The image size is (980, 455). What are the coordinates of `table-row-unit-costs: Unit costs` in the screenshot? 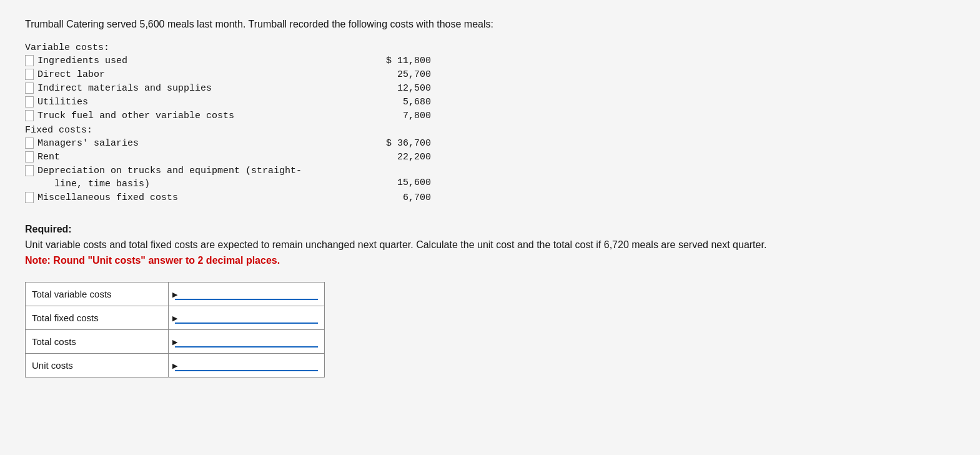 It's located at (175, 366).